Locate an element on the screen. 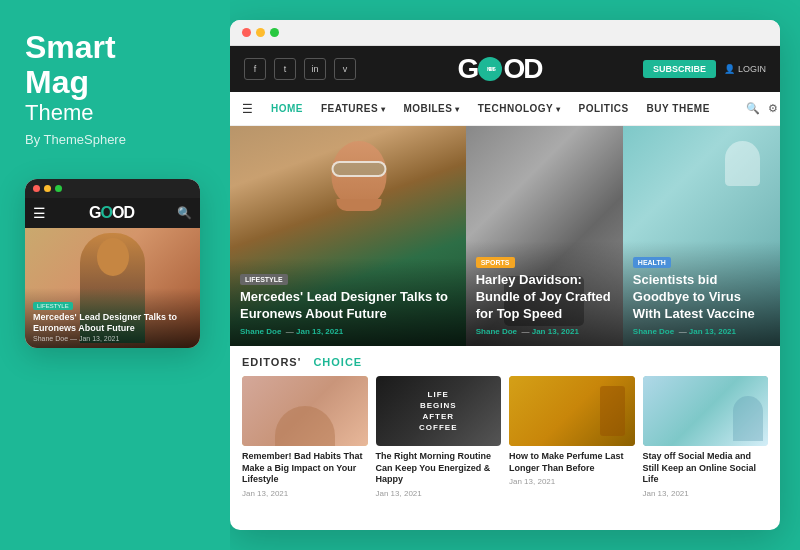 This screenshot has height=550, width=800. hero-mid-meta: Shane Doe — Jan 13, 2021 is located at coordinates (544, 332).